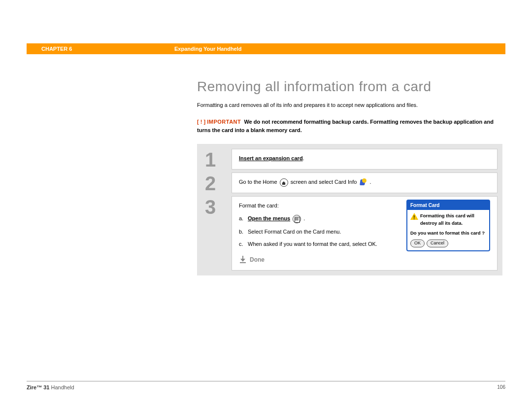 This screenshot has width=532, height=411. What do you see at coordinates (370, 182) in the screenshot?
I see `step2-text-post: .` at bounding box center [370, 182].